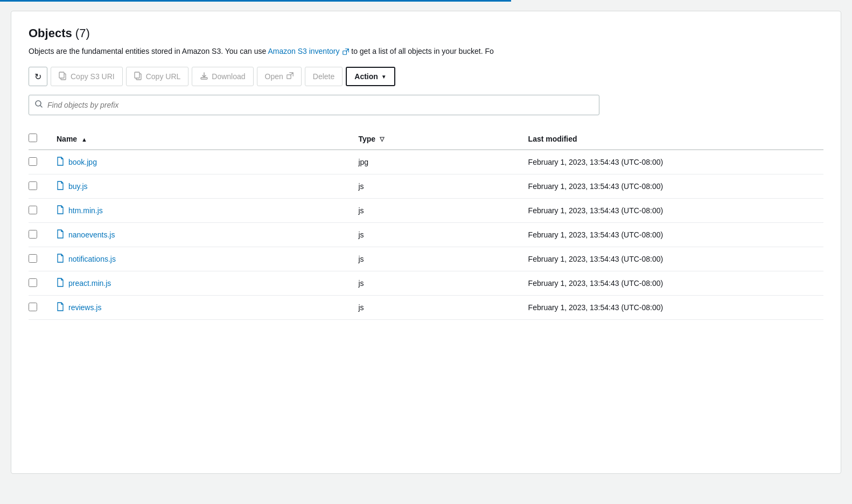  I want to click on file-name: preact.min.js, so click(89, 283).